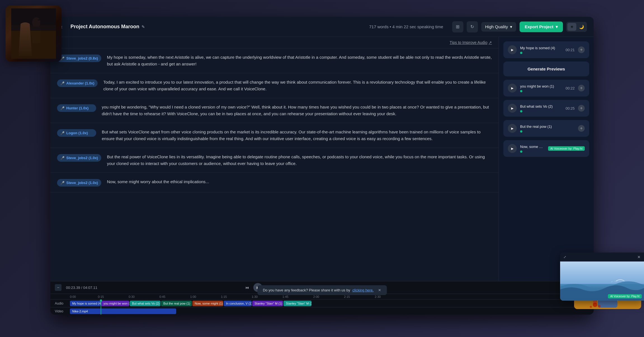 This screenshot has height=337, width=644. Describe the element at coordinates (193, 297) in the screenshot. I see `ruler-mark-4: 1:00` at that location.